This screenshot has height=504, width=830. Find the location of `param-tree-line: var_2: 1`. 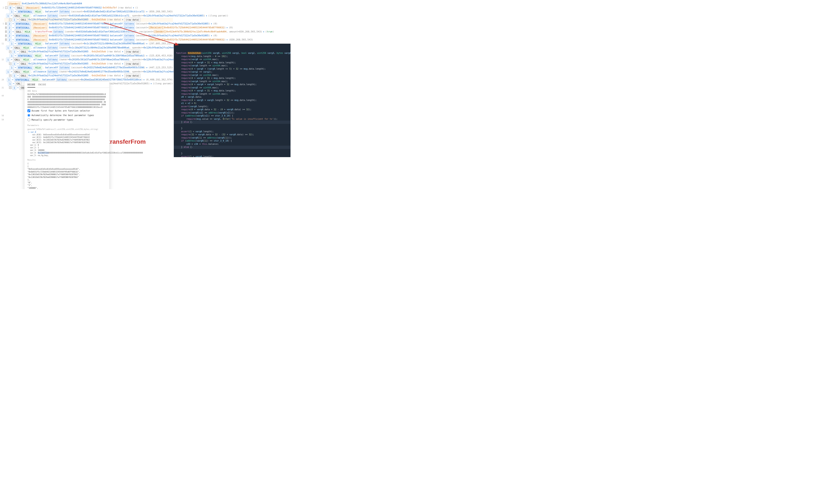

param-tree-line: var_2: 1 is located at coordinates (67, 148).